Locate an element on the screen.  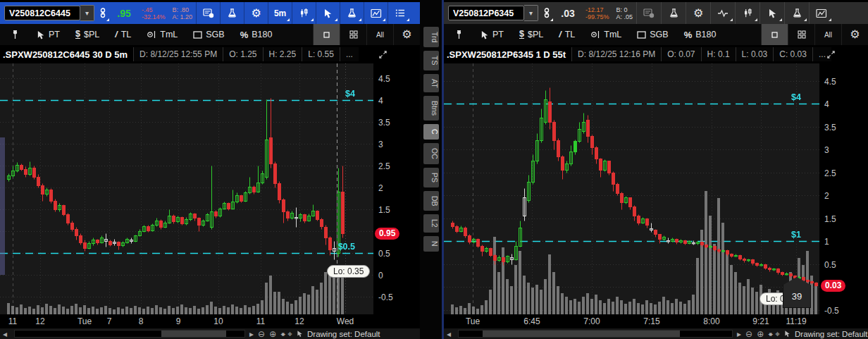
chart-open: O: 0.07 is located at coordinates (681, 54).